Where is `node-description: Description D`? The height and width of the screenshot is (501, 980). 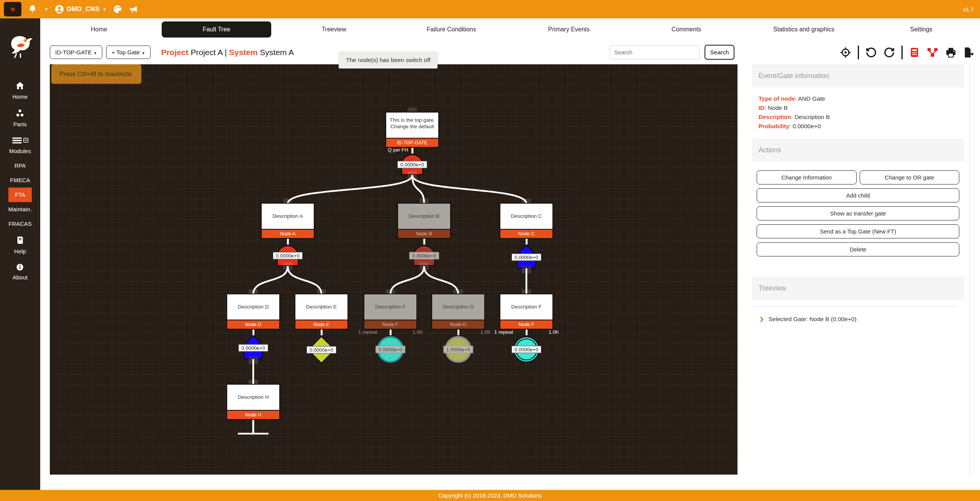 node-description: Description D is located at coordinates (253, 307).